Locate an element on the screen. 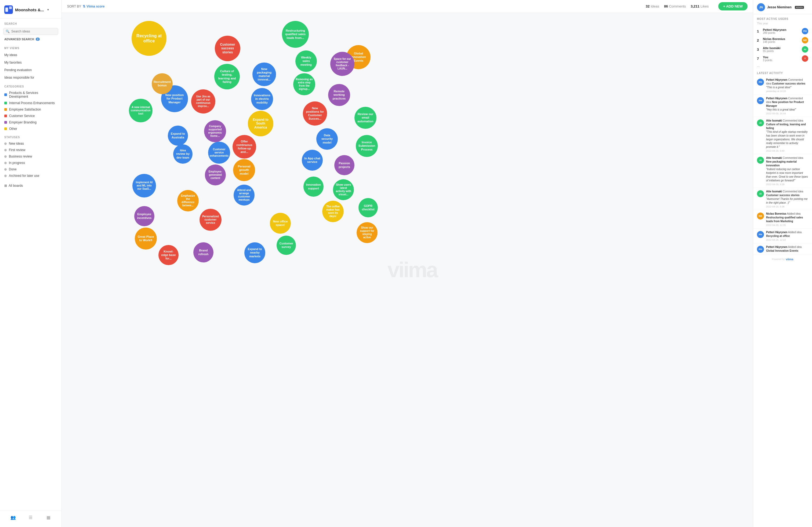  activity-idea-name: Restructuring qualified sales leads from… is located at coordinates (784, 220).